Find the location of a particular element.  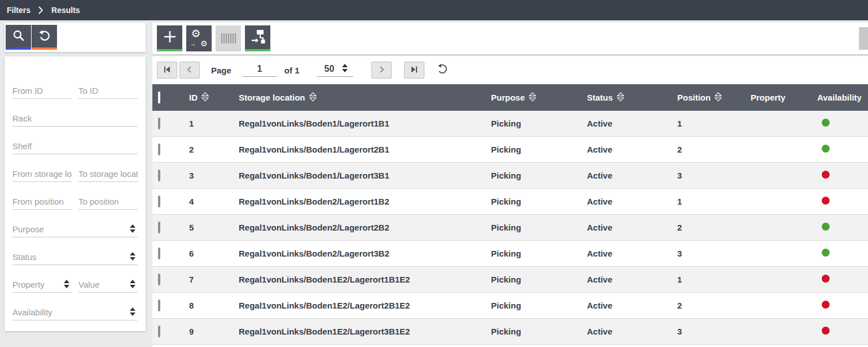

filter-row is located at coordinates (75, 140).